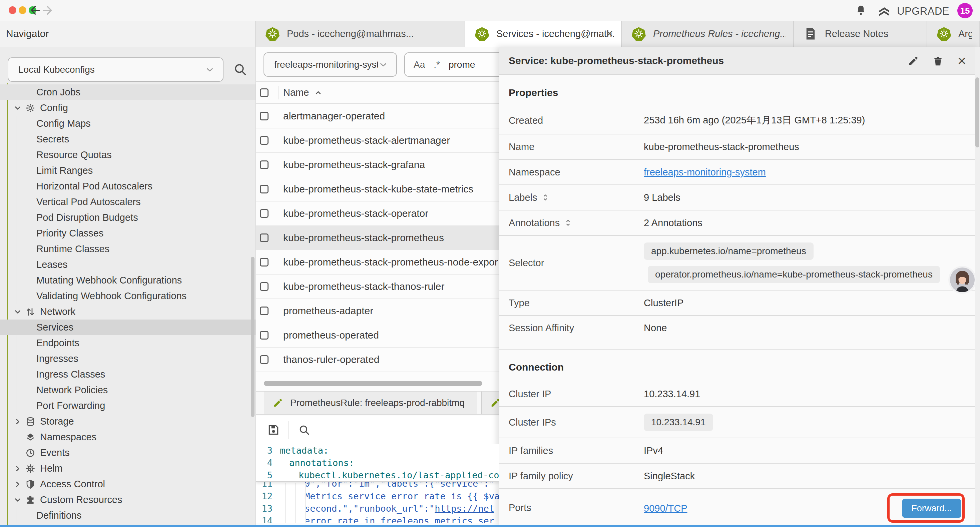  I want to click on sidebar-item-pod-disruption-budgets: Pod Disruption Budgets, so click(128, 218).